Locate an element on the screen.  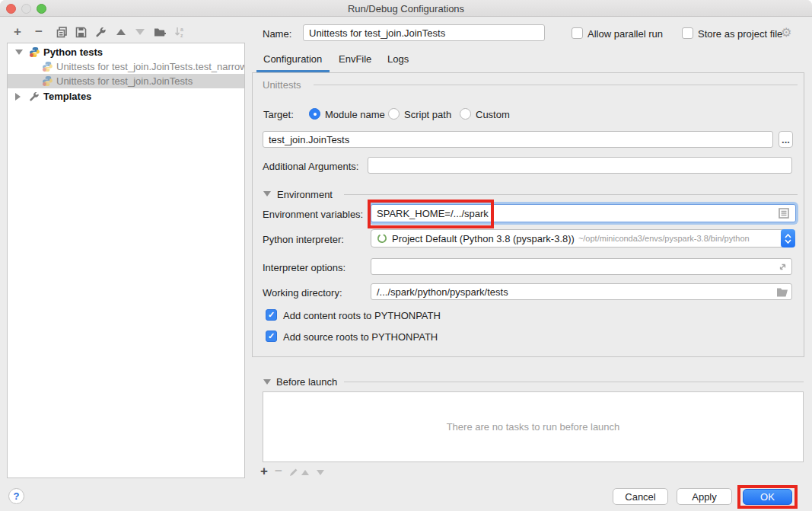
move-down-icon is located at coordinates (140, 32).